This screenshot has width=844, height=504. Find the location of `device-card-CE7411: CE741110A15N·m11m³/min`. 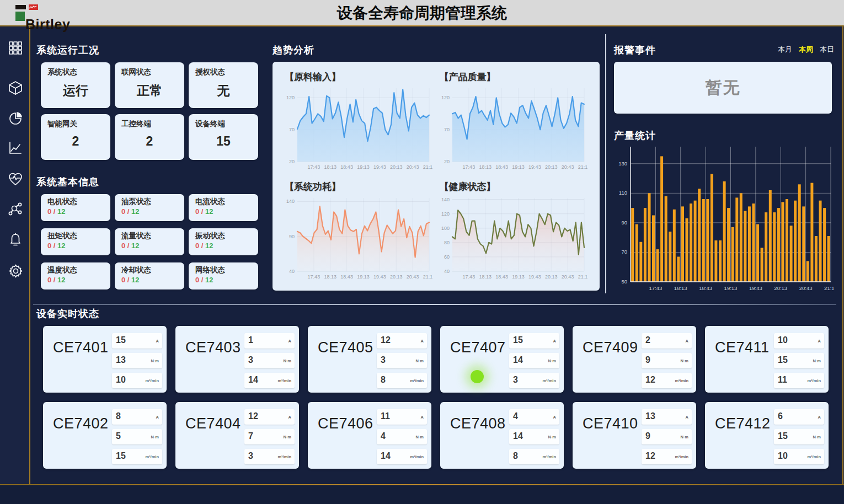

device-card-CE7411: CE741110A15N·m11m³/min is located at coordinates (767, 360).